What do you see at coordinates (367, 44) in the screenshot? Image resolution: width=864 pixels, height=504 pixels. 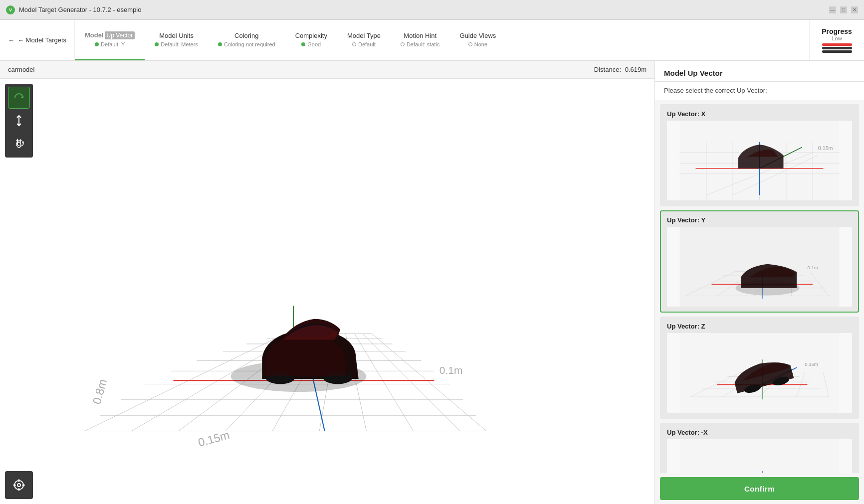 I see `step-modeltype-sublabel: Default` at bounding box center [367, 44].